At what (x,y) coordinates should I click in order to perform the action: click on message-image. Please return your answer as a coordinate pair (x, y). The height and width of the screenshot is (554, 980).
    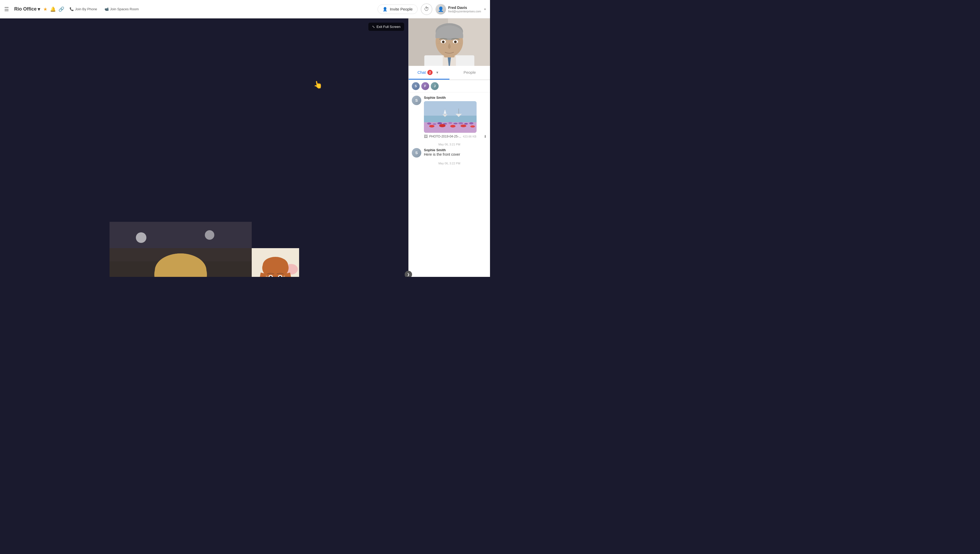
    Looking at the image, I should click on (450, 117).